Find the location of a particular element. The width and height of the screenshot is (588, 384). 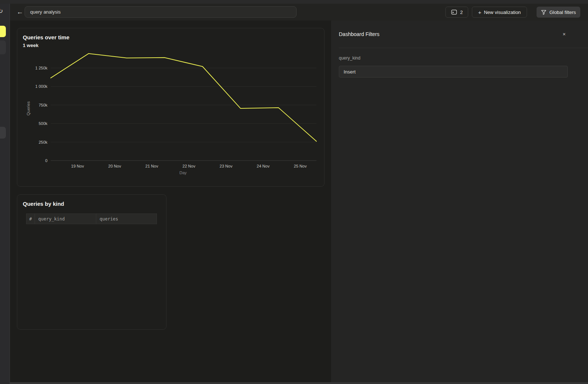

x-tick-label: 24 Nov is located at coordinates (263, 166).